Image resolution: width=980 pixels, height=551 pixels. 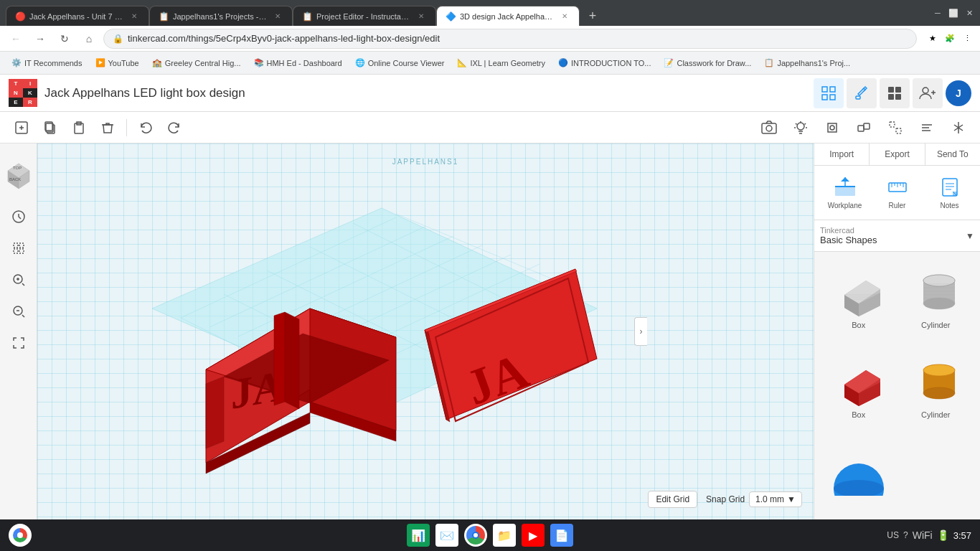 What do you see at coordinates (447, 535) in the screenshot?
I see `gmail-icon: ✉️` at bounding box center [447, 535].